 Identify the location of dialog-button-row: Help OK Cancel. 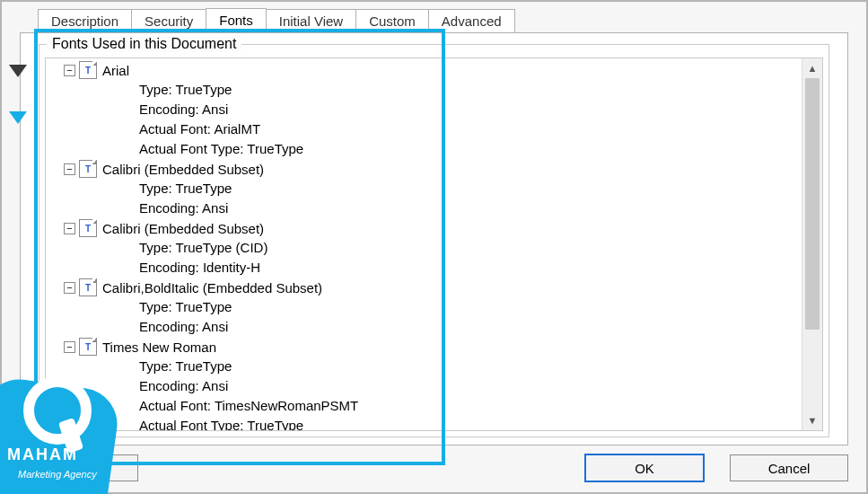
(434, 468).